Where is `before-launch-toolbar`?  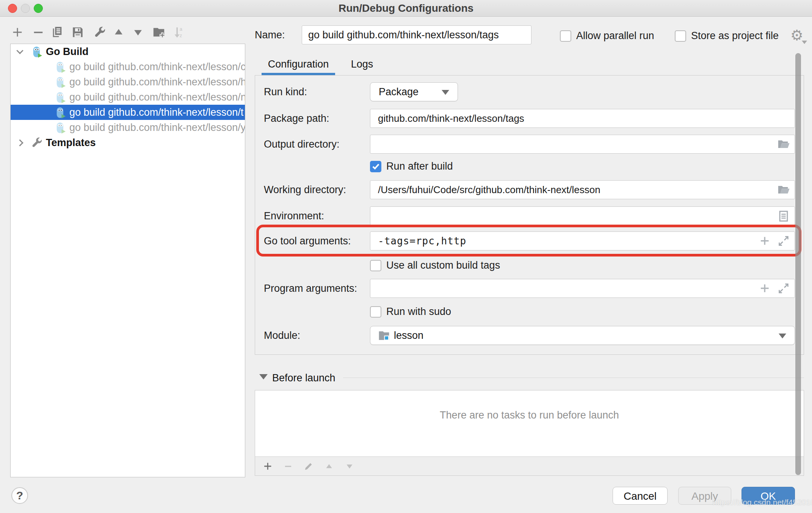
before-launch-toolbar is located at coordinates (529, 466).